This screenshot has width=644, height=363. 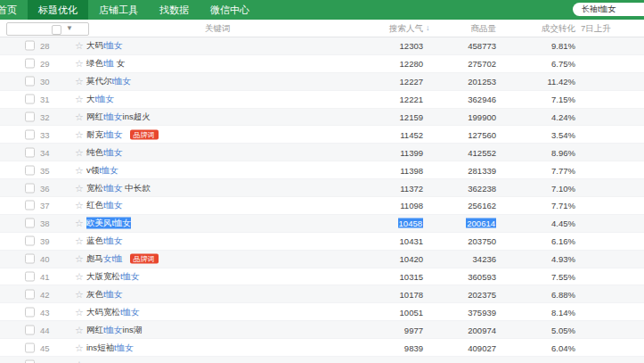 What do you see at coordinates (322, 277) in the screenshot?
I see `table-row: 41 ☆ 大版宽松t恤女 10315 360593 7.55%` at bounding box center [322, 277].